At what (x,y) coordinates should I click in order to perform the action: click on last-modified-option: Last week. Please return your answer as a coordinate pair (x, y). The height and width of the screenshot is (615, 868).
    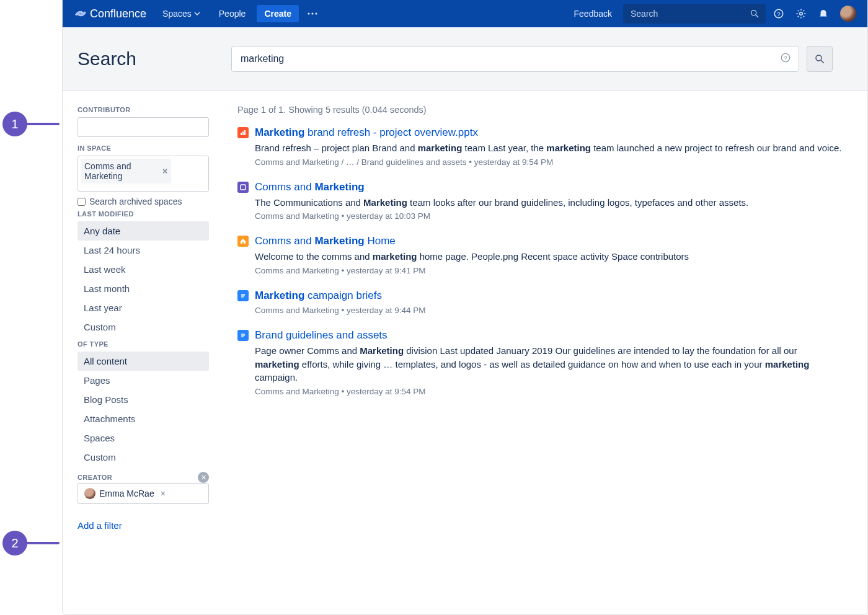
    Looking at the image, I should click on (143, 269).